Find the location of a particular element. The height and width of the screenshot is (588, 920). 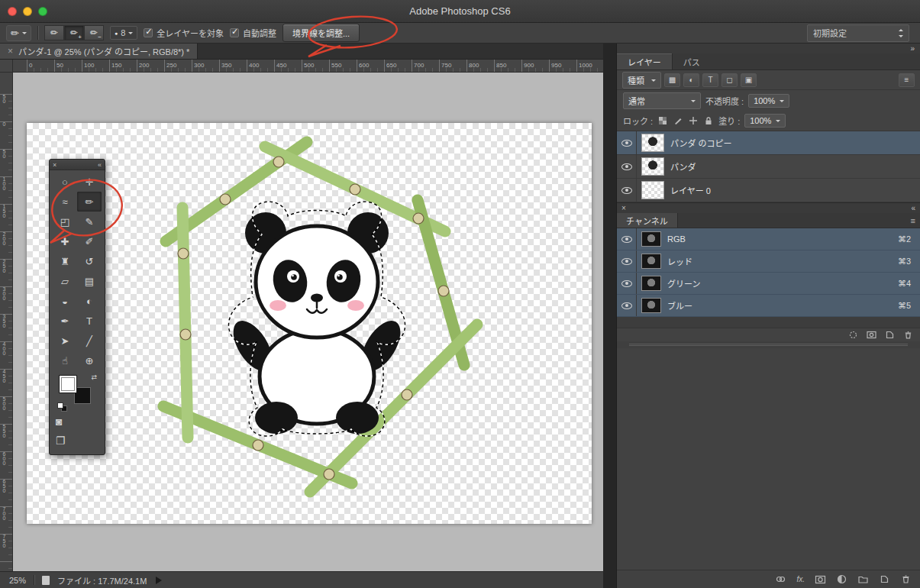

channel-row: ブルー ⌘5 is located at coordinates (768, 305).